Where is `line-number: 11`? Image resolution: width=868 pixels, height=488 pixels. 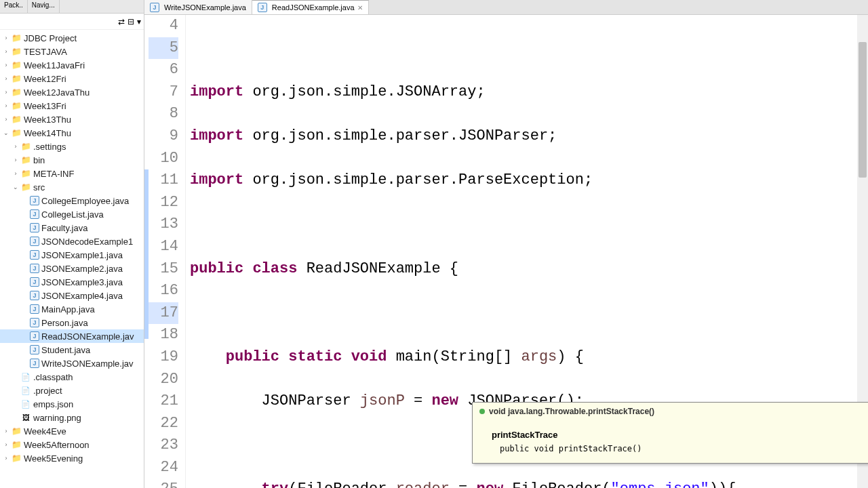 line-number: 11 is located at coordinates (163, 180).